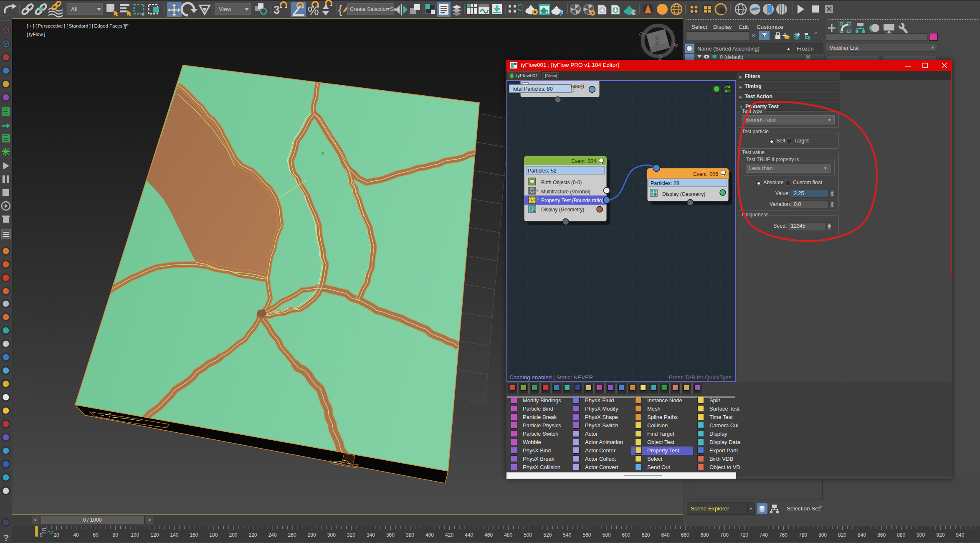 The height and width of the screenshot is (543, 980). I want to click on svg-text: 840, so click(862, 535).